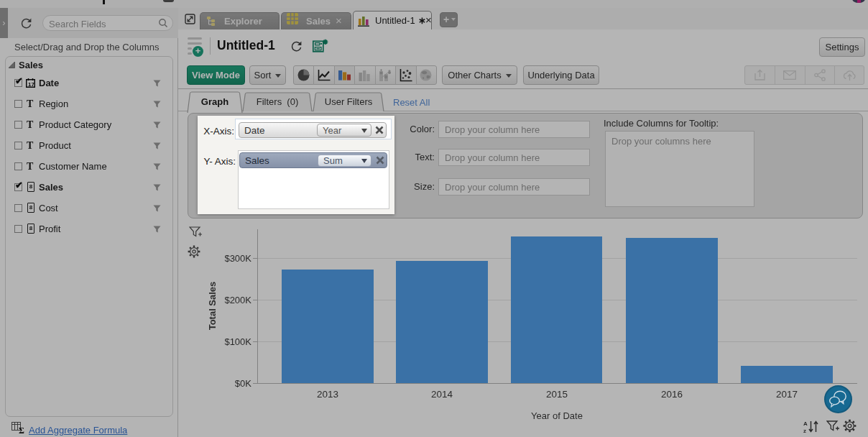 The width and height of the screenshot is (868, 437). I want to click on svg-text: Σ, so click(22, 430).